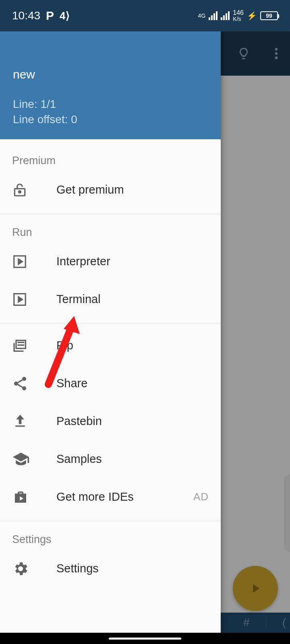 This screenshot has width=290, height=644. What do you see at coordinates (110, 535) in the screenshot?
I see `section-settings-label: Settings` at bounding box center [110, 535].